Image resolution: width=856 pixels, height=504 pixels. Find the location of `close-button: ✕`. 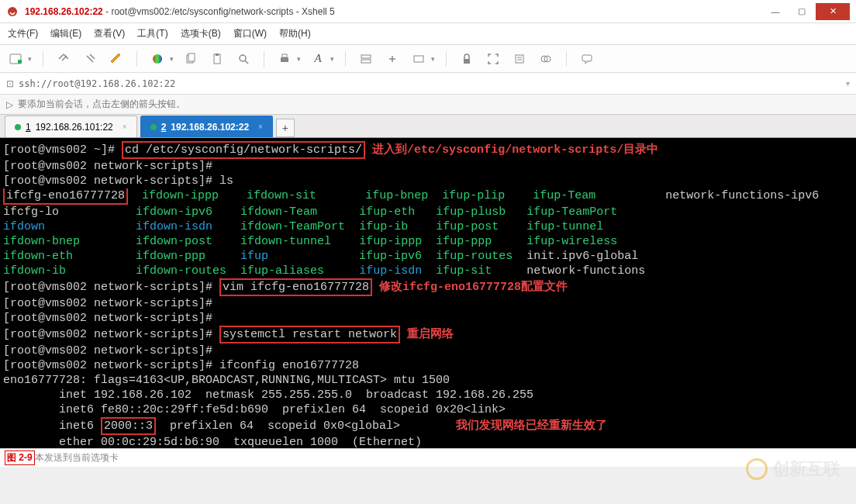

close-button: ✕ is located at coordinates (833, 12).